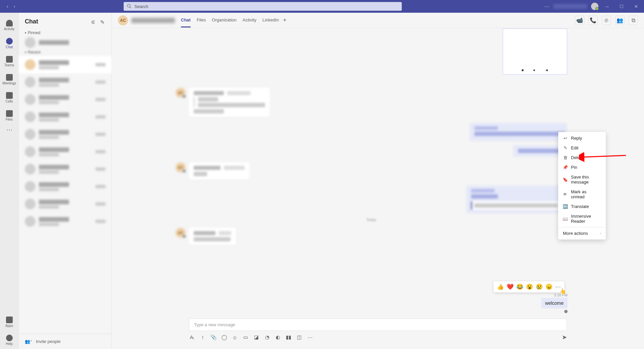 The height and width of the screenshot is (349, 644). Describe the element at coordinates (285, 20) in the screenshot. I see `add-tab-button: +` at that location.